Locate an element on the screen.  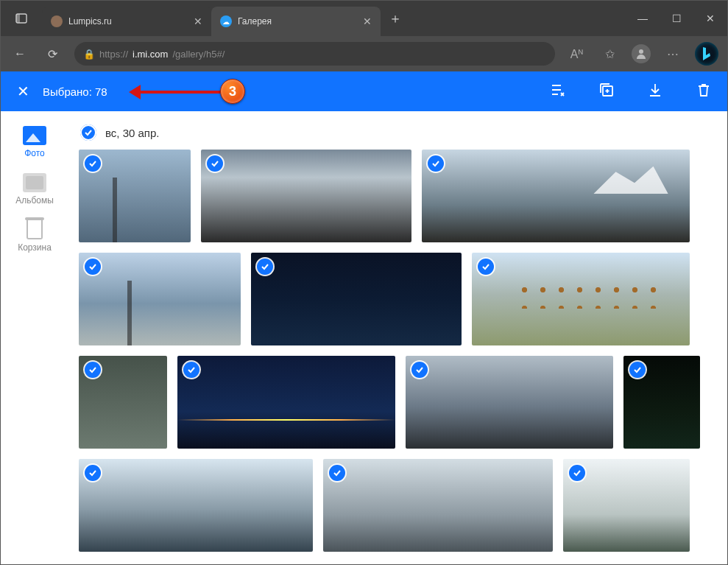
tab-title: Галерея is located at coordinates (297, 21).